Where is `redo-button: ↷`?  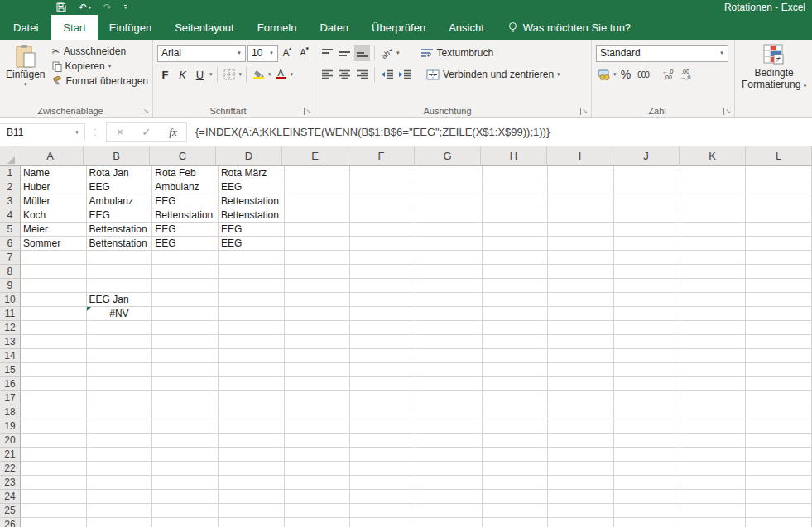 redo-button: ↷ is located at coordinates (108, 7).